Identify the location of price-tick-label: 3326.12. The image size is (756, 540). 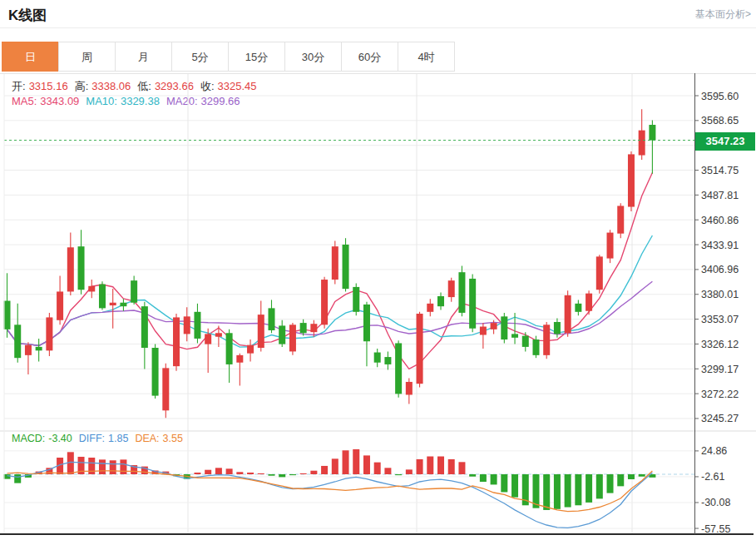
(720, 344).